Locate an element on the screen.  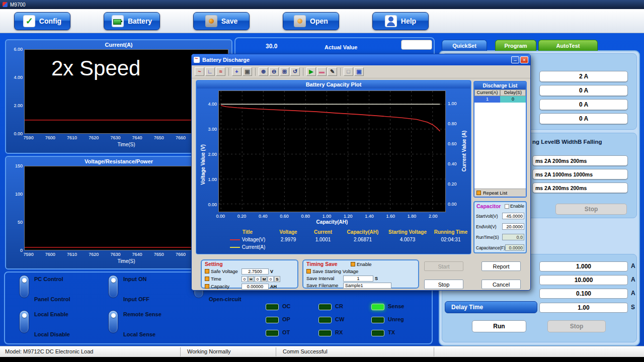
capacitor-row: RunTime(S)0.0 is located at coordinates (500, 237).